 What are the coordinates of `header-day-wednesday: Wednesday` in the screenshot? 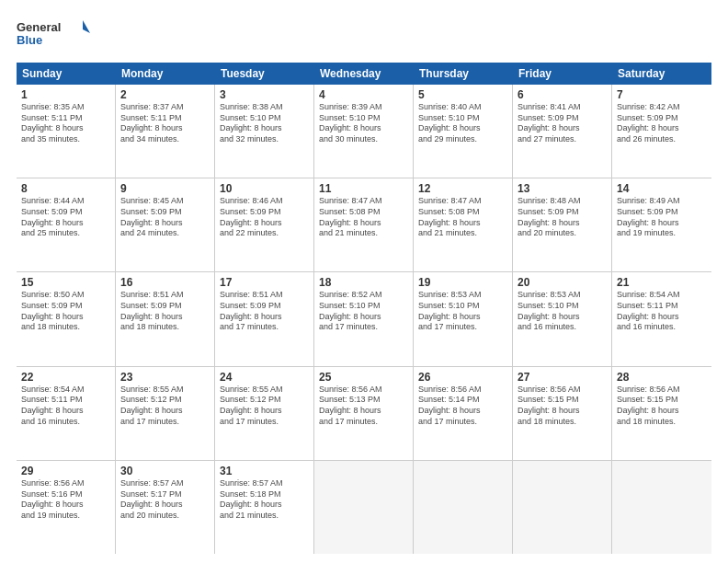 It's located at (364, 74).